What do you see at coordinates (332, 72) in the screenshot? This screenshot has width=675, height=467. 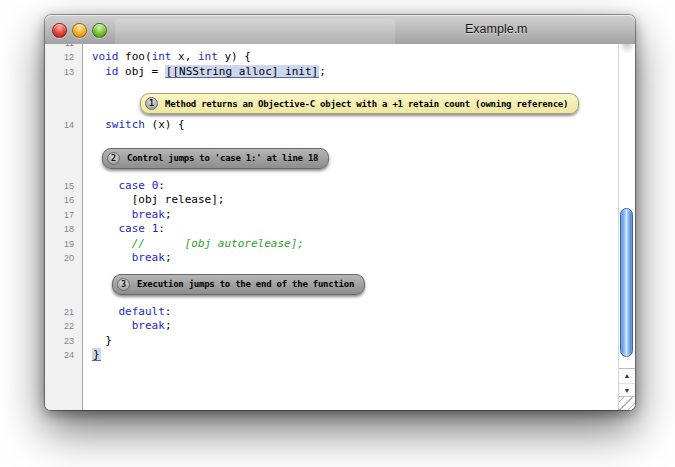 I see `code-line-13: 13 id obj = [[NSString alloc] init];` at bounding box center [332, 72].